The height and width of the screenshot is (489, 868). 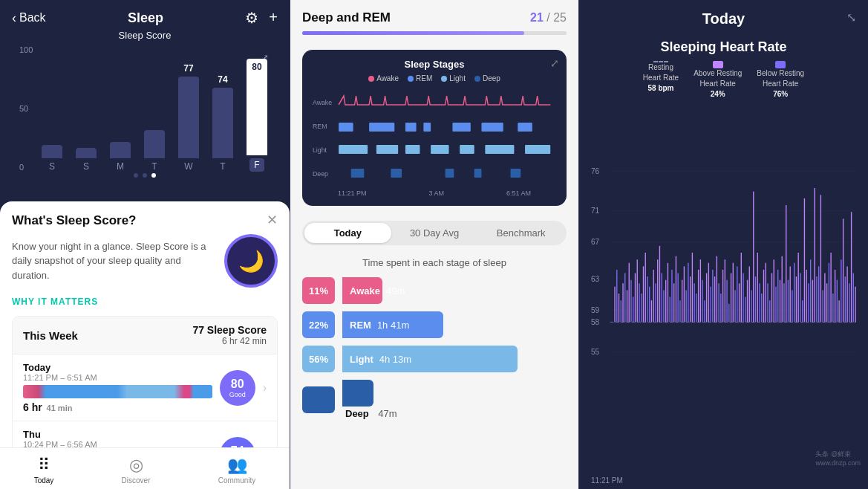 I want to click on hr-data-spikes, so click(x=735, y=255).